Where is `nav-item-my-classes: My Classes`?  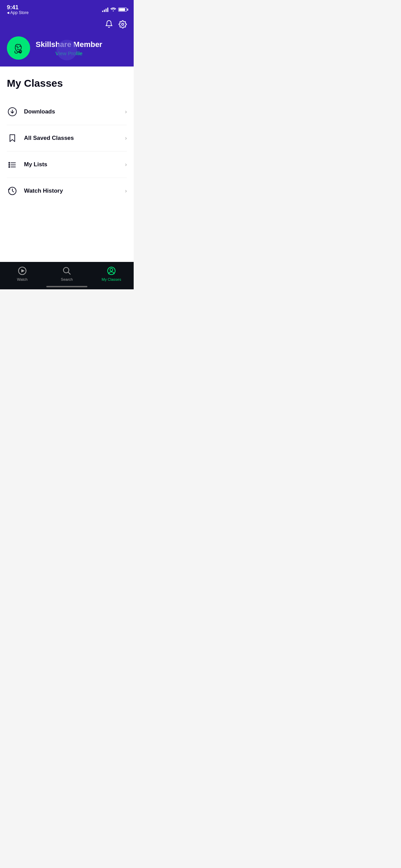 nav-item-my-classes: My Classes is located at coordinates (111, 274).